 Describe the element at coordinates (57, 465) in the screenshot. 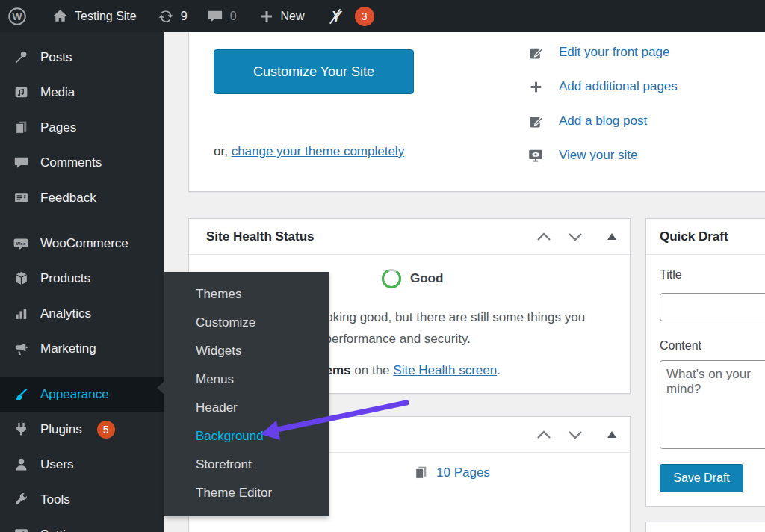

I see `sidebar-item-label: Users` at that location.